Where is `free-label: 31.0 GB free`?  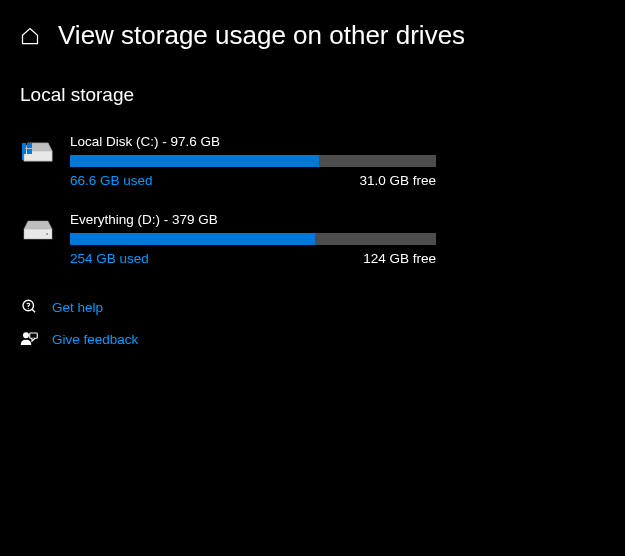 free-label: 31.0 GB free is located at coordinates (398, 180).